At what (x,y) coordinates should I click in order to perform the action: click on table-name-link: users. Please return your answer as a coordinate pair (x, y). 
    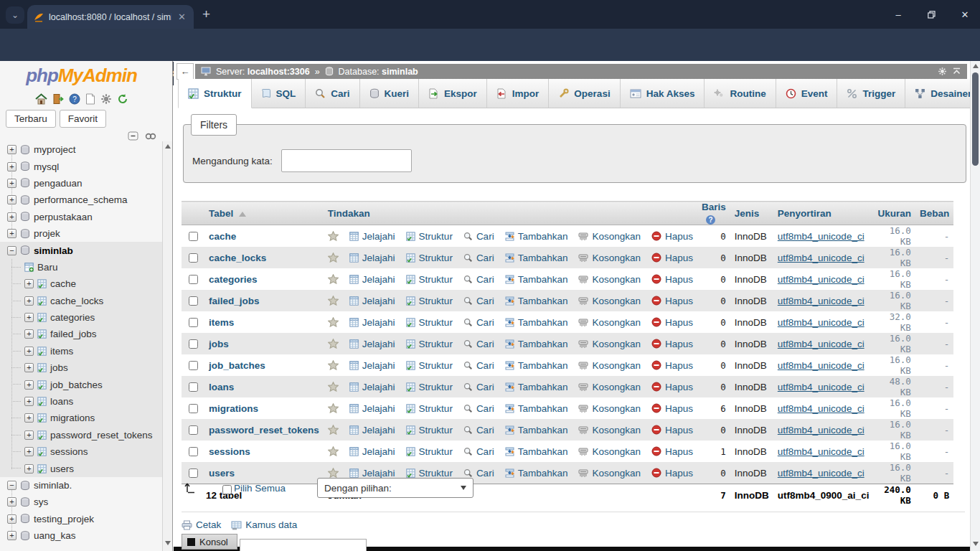
    Looking at the image, I should click on (222, 474).